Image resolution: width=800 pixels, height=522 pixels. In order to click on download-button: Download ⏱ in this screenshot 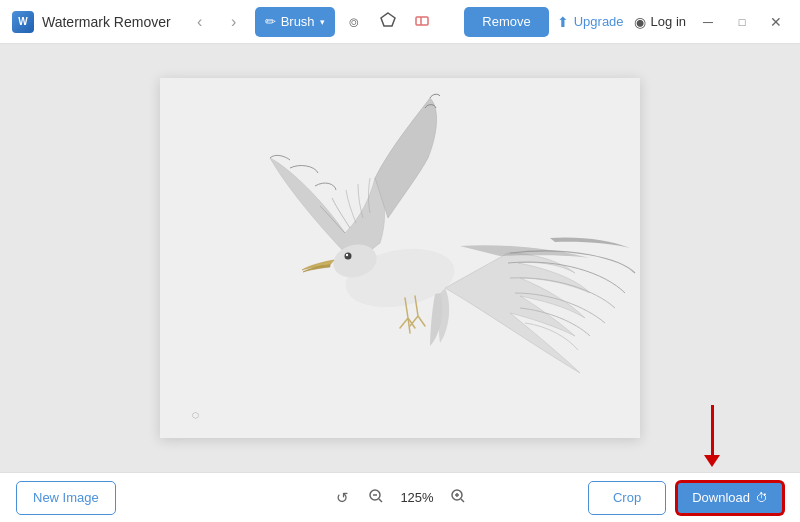, I will do `click(730, 498)`.